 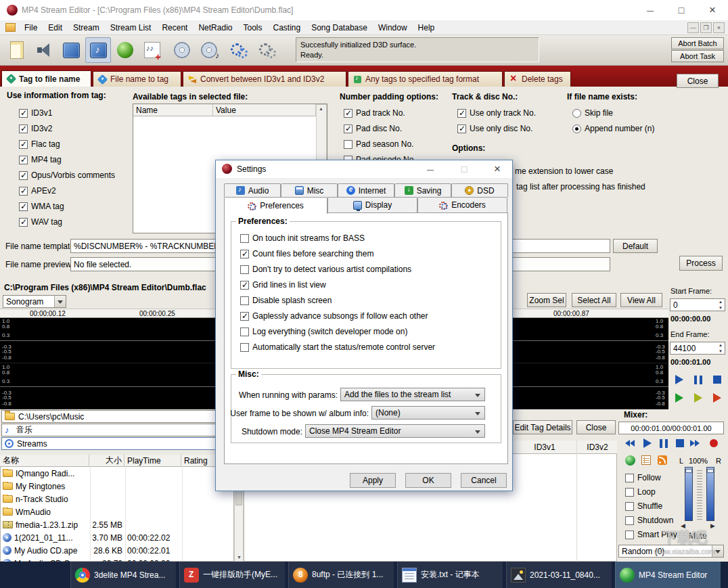 I want to click on column-header-name: 名称, so click(x=45, y=461).